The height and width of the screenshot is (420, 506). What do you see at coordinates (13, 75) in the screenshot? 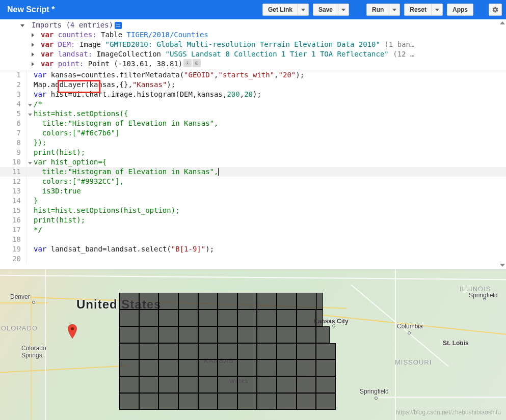
I see `line-number: 1` at bounding box center [13, 75].